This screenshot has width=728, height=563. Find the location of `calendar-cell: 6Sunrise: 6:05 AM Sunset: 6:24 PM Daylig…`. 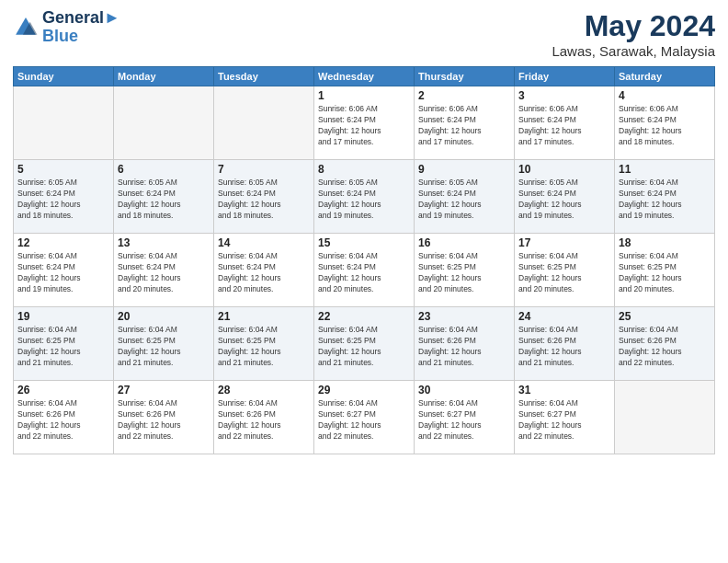

calendar-cell: 6Sunrise: 6:05 AM Sunset: 6:24 PM Daylig… is located at coordinates (164, 197).